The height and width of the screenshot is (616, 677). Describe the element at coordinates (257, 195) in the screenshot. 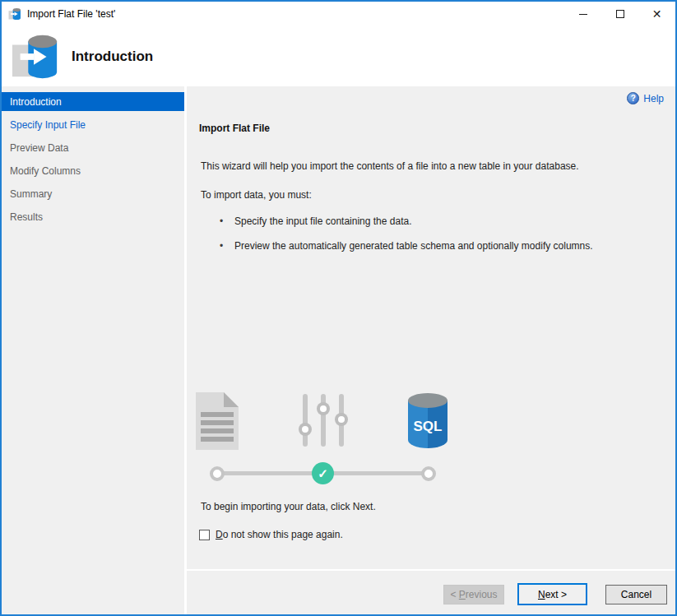

I see `instruction-text: To import data, you must:` at that location.